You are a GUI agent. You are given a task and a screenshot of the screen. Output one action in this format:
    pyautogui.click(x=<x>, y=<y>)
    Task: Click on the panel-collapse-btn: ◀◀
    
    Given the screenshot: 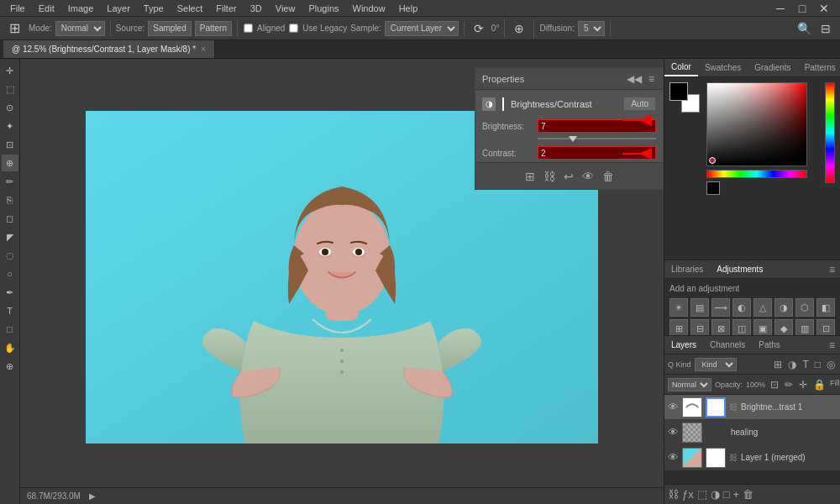 What is the action you would take?
    pyautogui.click(x=634, y=79)
    